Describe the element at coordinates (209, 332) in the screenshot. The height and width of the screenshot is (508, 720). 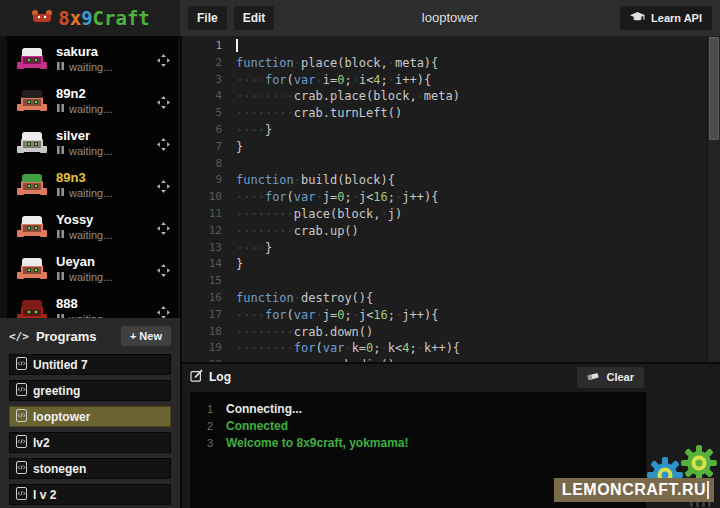
I see `line-number: 18` at that location.